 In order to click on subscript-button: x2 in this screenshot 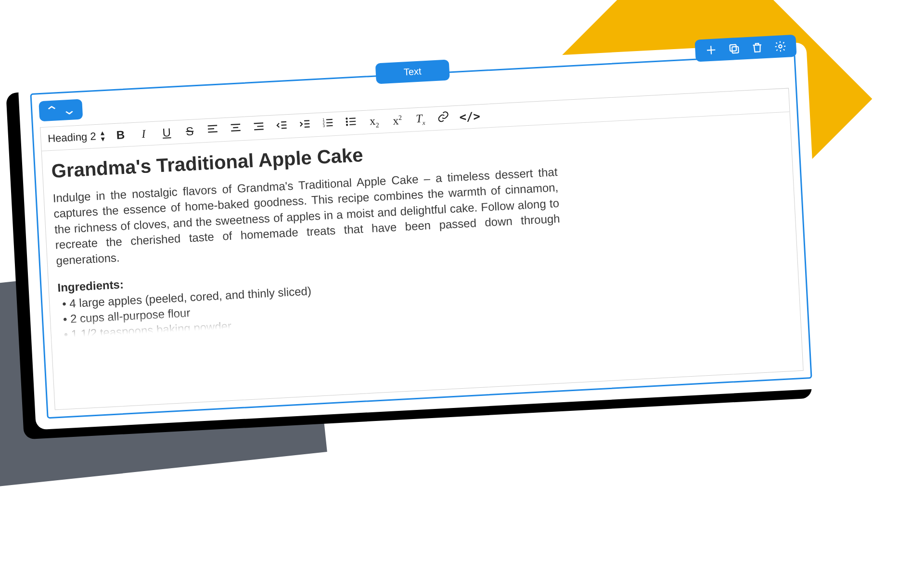, I will do `click(374, 122)`.